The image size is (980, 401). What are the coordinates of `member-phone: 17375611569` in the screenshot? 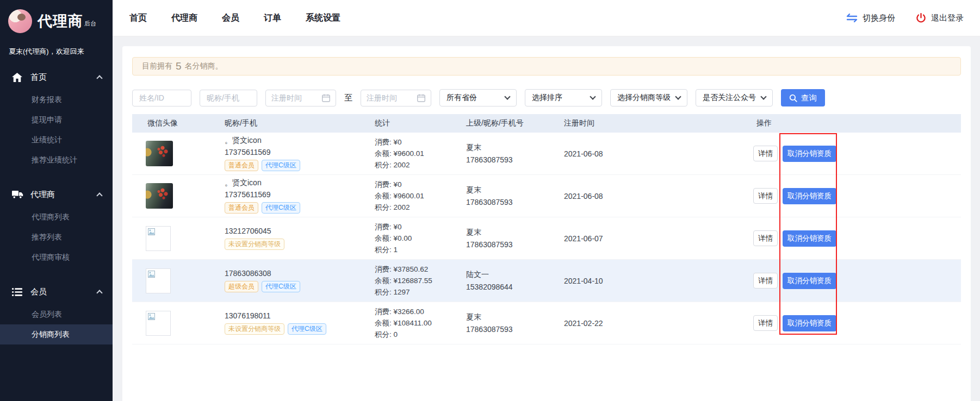 It's located at (294, 195).